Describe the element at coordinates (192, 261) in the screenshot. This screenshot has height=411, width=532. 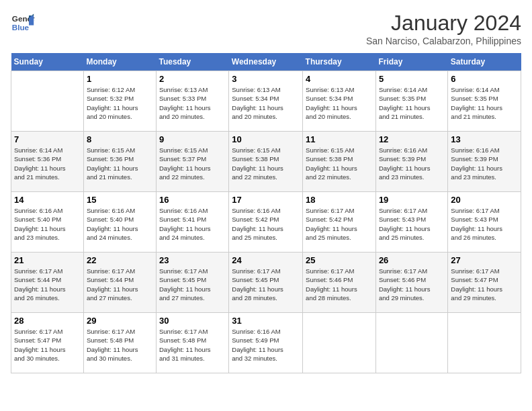
I see `day-number: 23` at that location.